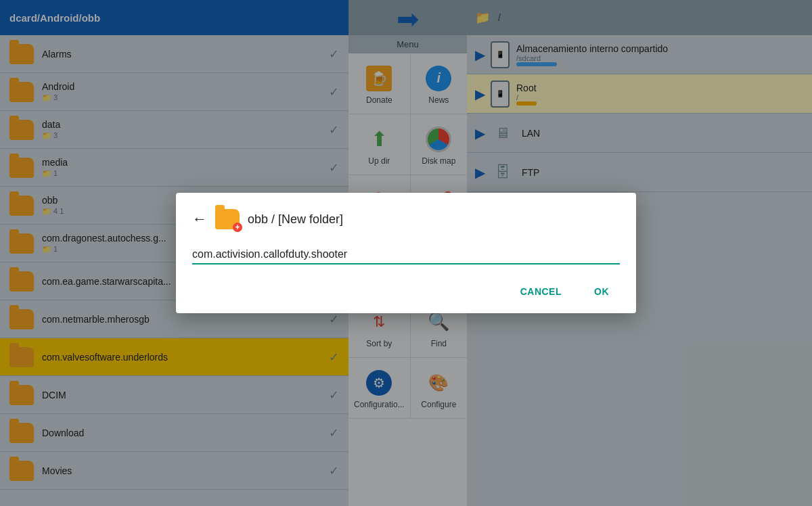  What do you see at coordinates (406, 253) in the screenshot?
I see `new-folder-dialog: ← + obb / [New folder] CANCEL OK` at bounding box center [406, 253].